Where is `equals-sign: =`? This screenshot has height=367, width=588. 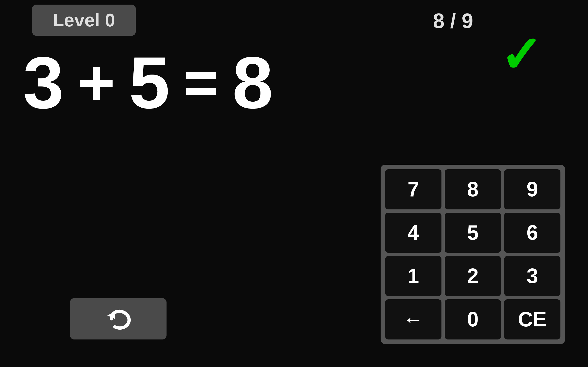
equals-sign: = is located at coordinates (201, 83).